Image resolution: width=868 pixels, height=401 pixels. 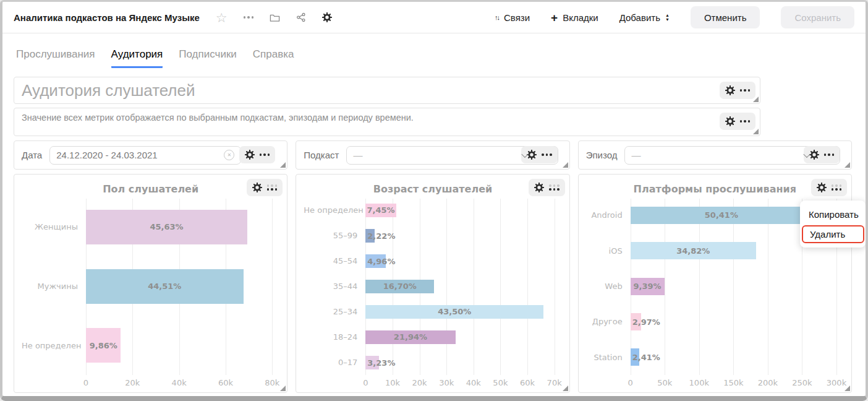 I want to click on top-toolbar: Аналитика подкастов на Яндекс Музыке ☆ ↑…, so click(x=434, y=17).